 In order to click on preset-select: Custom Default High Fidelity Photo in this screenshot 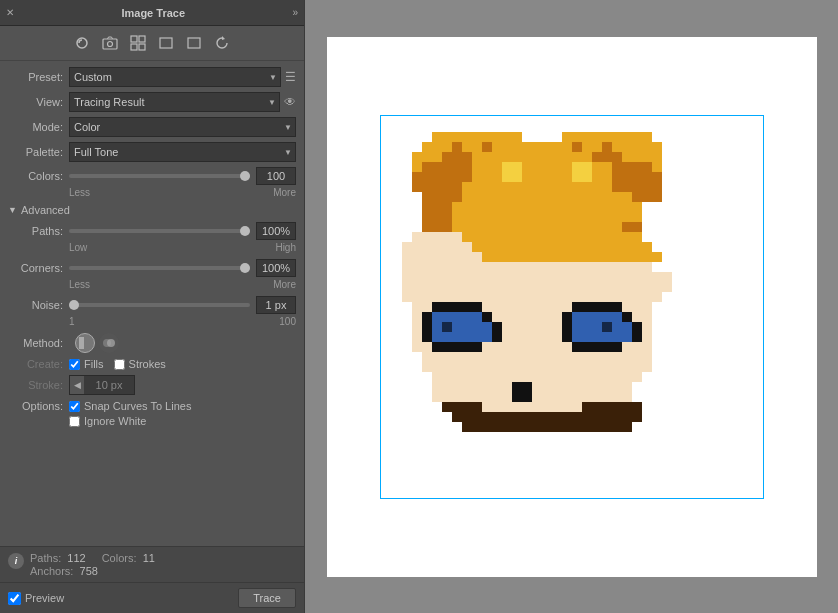, I will do `click(175, 77)`.